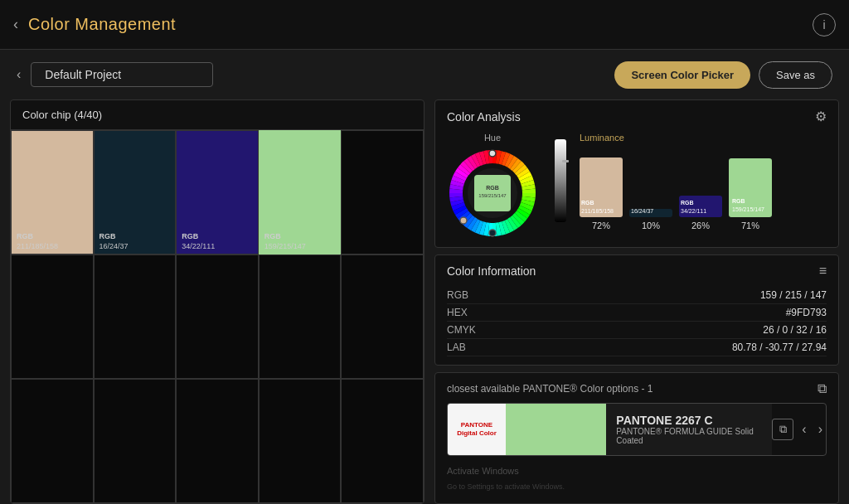  Describe the element at coordinates (703, 186) in the screenshot. I see `luminance-section: Luminance RGB211/185/15872%RGB16/24/3710…` at that location.